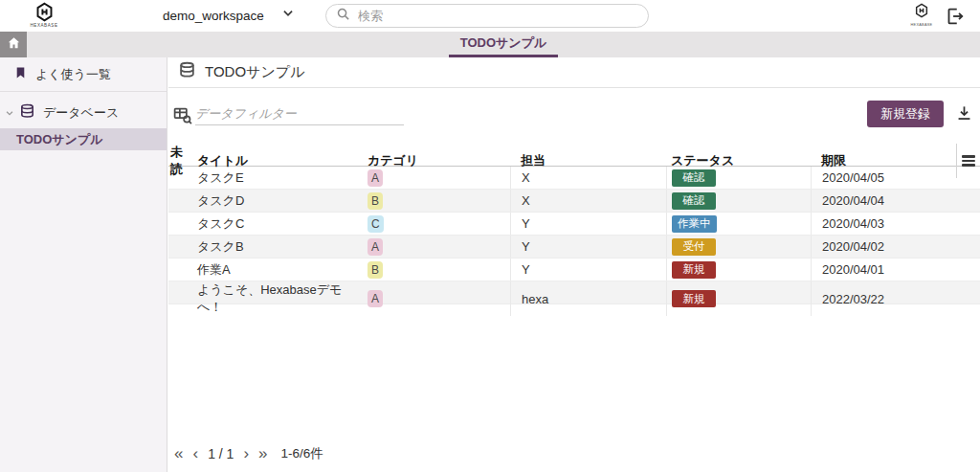  What do you see at coordinates (574, 73) in the screenshot?
I see `main-titlebar: TODOサンプル` at bounding box center [574, 73].